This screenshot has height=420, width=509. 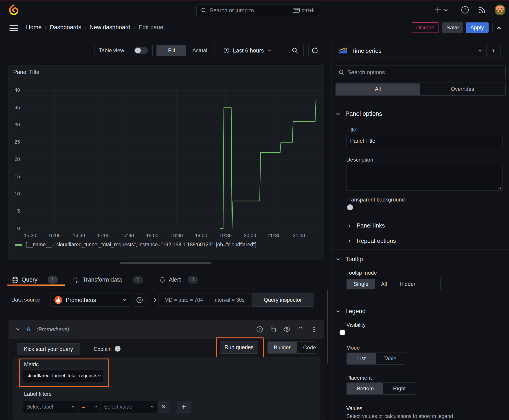 I want to click on operator-dropdown: =, so click(x=90, y=407).